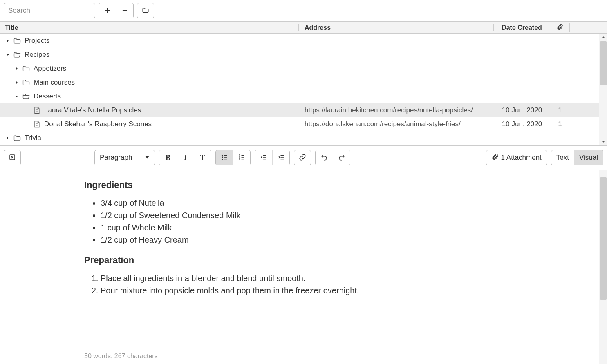 The height and width of the screenshot is (364, 607). I want to click on tree-item-label: Main courses, so click(54, 83).